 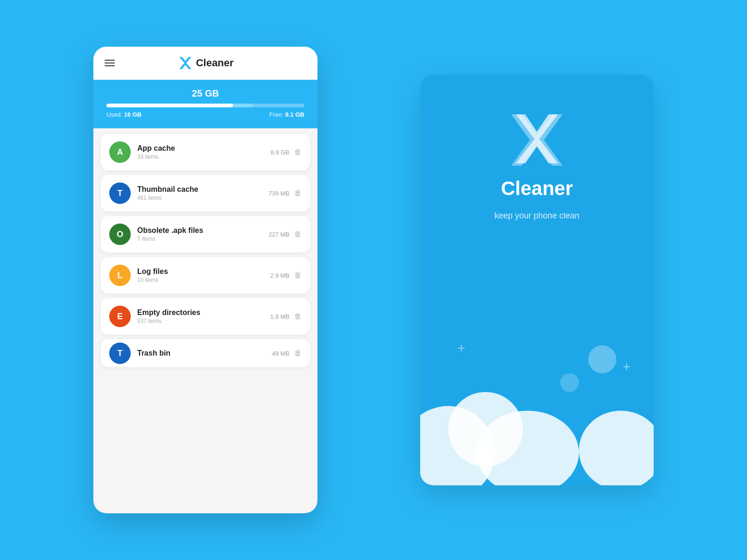 What do you see at coordinates (215, 63) in the screenshot?
I see `app-title: Cleaner` at bounding box center [215, 63].